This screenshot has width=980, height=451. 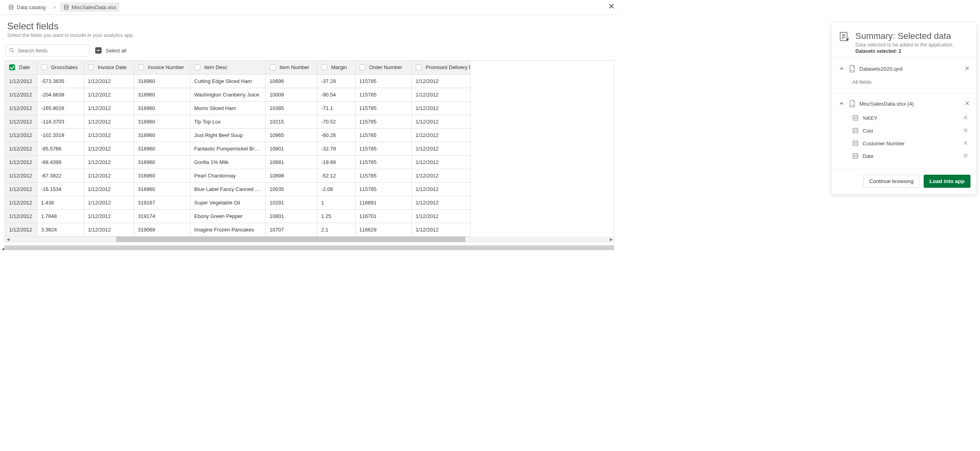 I want to click on table-cell: -204.6638, so click(x=60, y=94).